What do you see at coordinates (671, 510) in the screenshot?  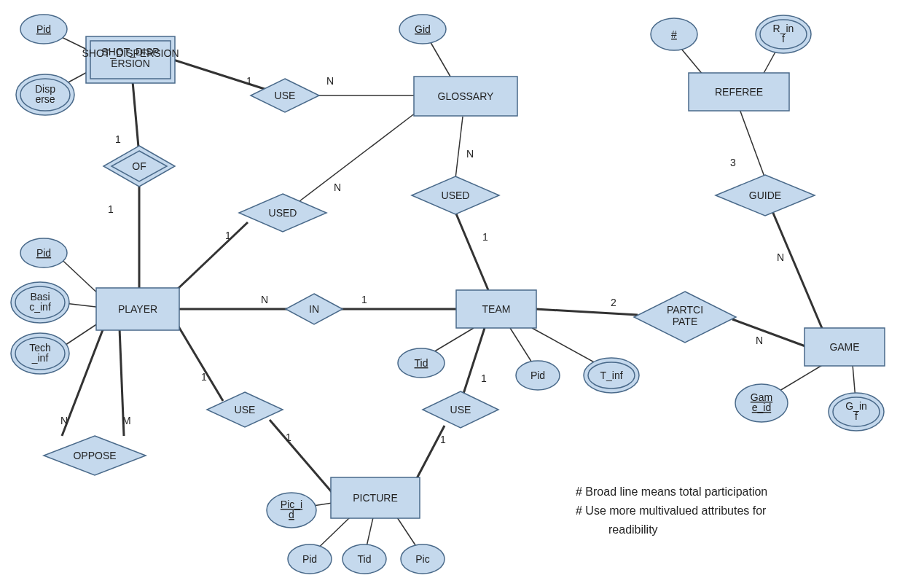 I see `note-line2: # Use more multivalued attributes for` at bounding box center [671, 510].